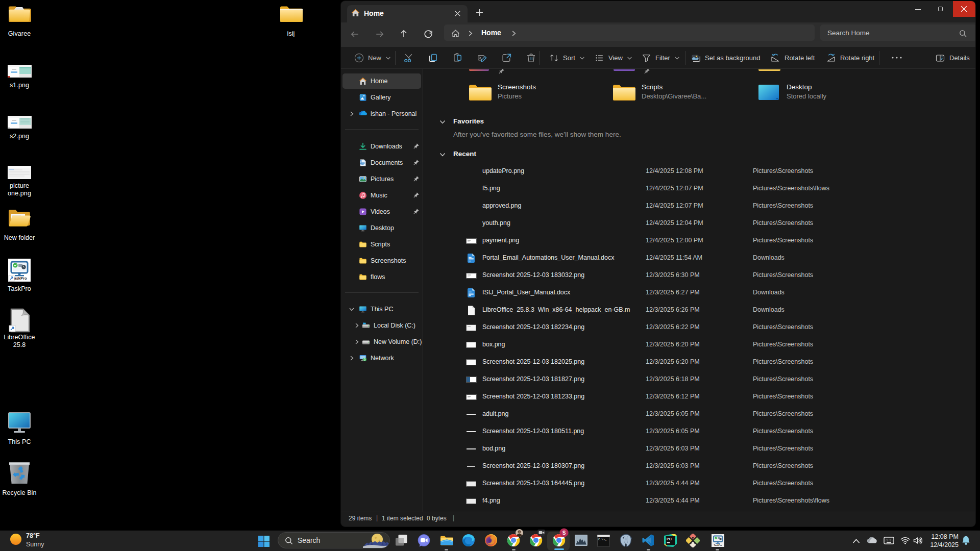 This screenshot has width=980, height=551. What do you see at coordinates (565, 533) in the screenshot?
I see `svg-text: S` at bounding box center [565, 533].